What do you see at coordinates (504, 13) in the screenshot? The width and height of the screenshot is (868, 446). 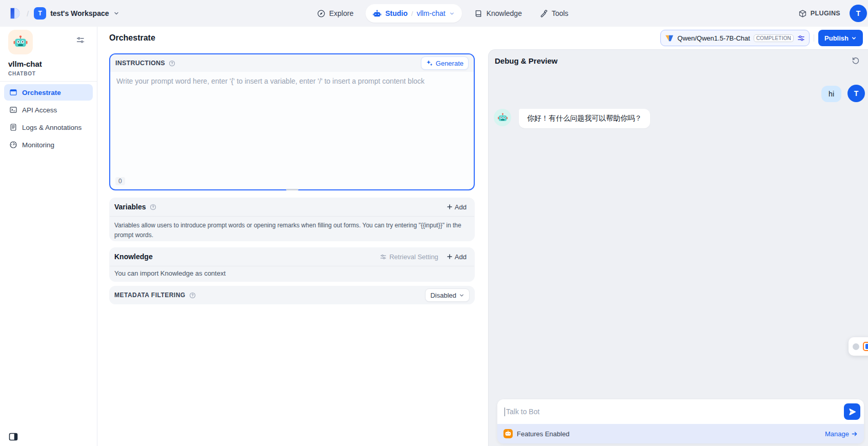 I see `nav-knowledge-label: Knowledge` at bounding box center [504, 13].